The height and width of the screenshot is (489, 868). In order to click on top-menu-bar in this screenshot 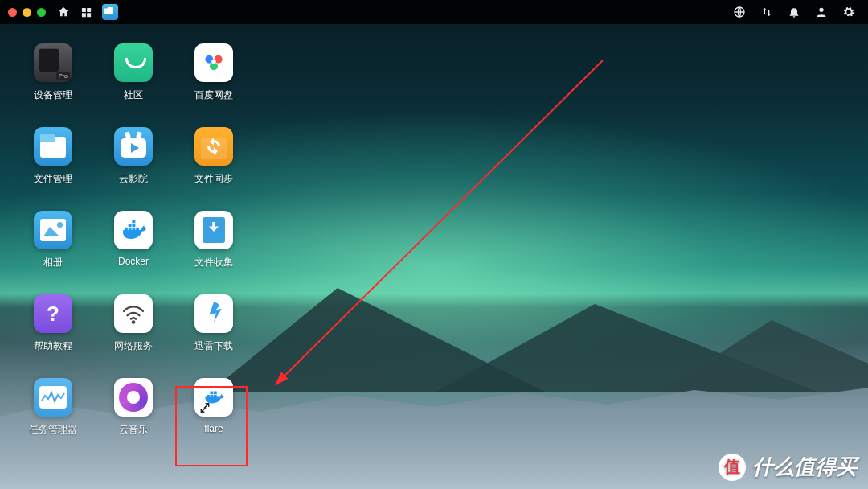, I will do `click(434, 12)`.